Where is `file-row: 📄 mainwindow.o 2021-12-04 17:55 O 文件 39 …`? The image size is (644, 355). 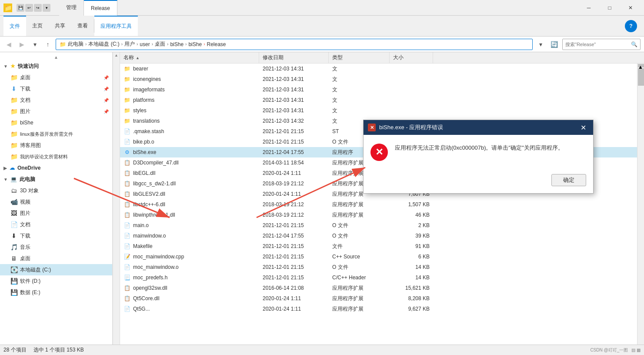
file-row: 📄 mainwindow.o 2021-12-04 17:55 O 文件 39 … is located at coordinates (382, 236).